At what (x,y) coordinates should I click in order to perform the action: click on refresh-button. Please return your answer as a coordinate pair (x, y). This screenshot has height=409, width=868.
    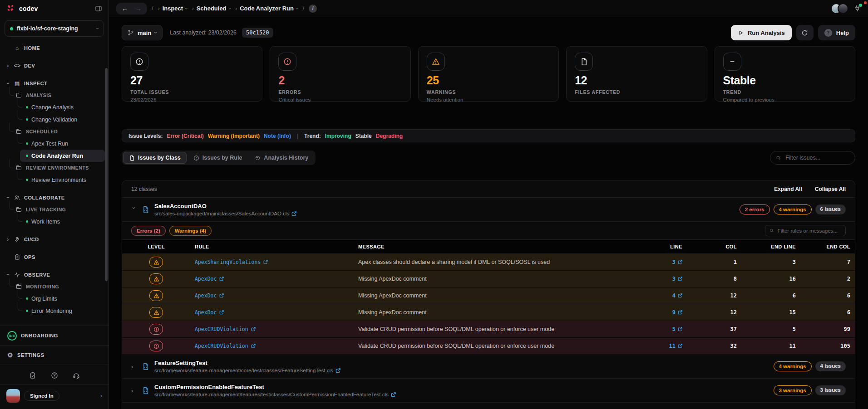
    Looking at the image, I should click on (805, 33).